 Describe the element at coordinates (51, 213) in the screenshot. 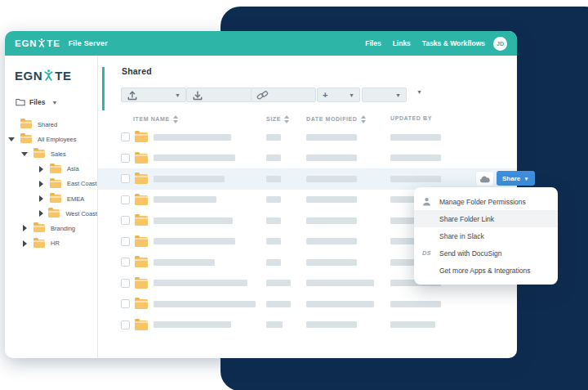

I see `sidebar-item-west-coast: West Coast` at that location.